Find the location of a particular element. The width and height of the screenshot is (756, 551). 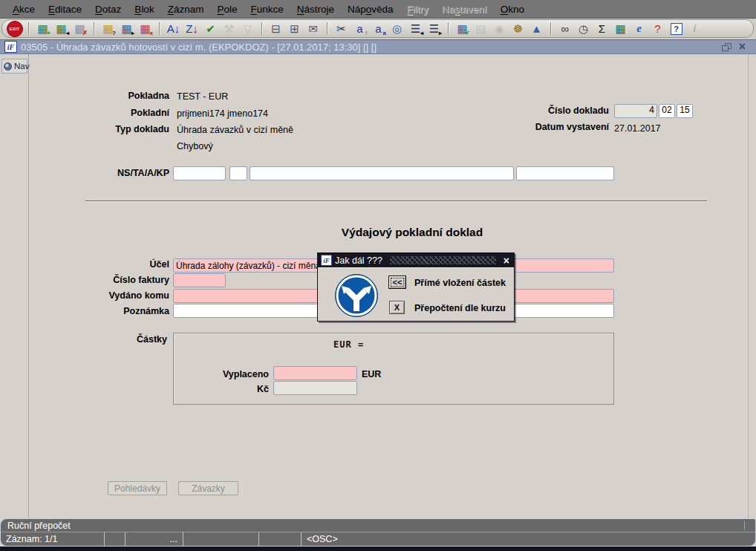

clock-icon: ◷ is located at coordinates (584, 29).